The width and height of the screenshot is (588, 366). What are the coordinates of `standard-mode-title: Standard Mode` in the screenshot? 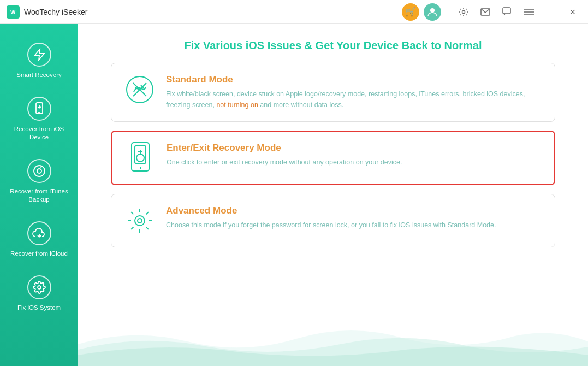 It's located at (354, 80).